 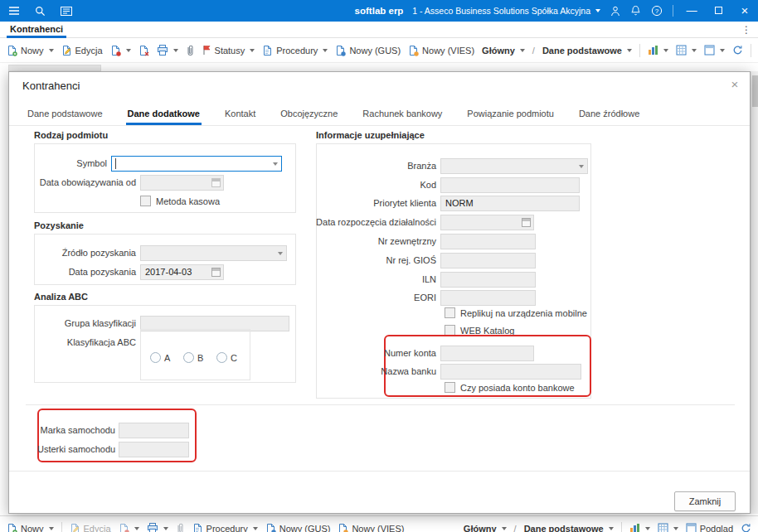 What do you see at coordinates (511, 371) in the screenshot?
I see `nazwa-banku-field` at bounding box center [511, 371].